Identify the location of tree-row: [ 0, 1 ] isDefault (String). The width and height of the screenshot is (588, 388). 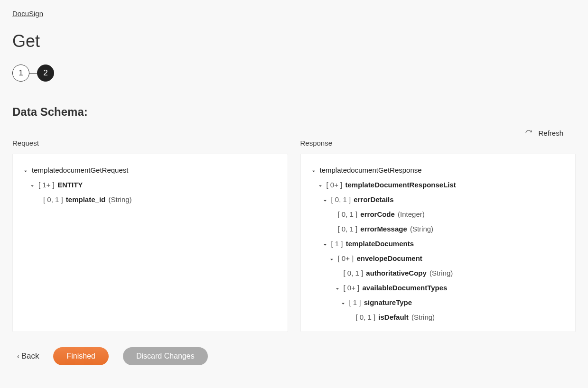
(439, 317).